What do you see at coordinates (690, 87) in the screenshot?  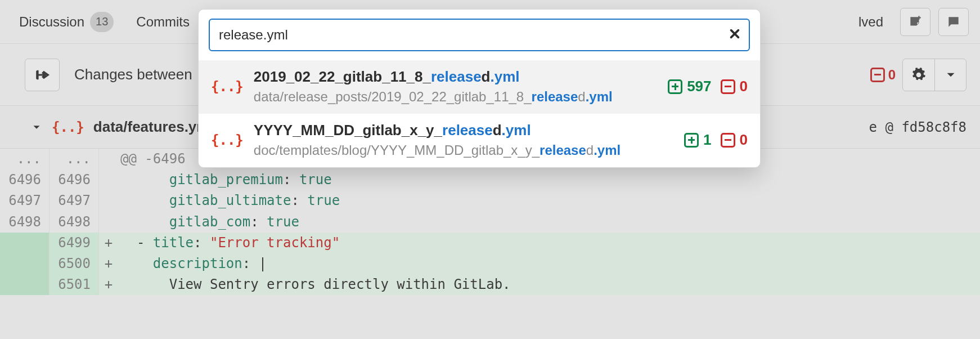 I see `additions-stat: 597` at bounding box center [690, 87].